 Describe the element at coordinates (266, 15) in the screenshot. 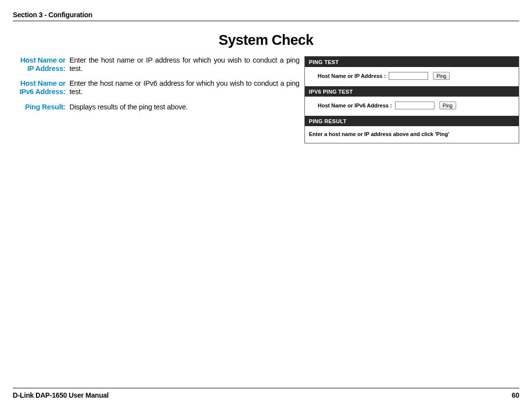

I see `section-header: Section 3 - Configuration` at that location.